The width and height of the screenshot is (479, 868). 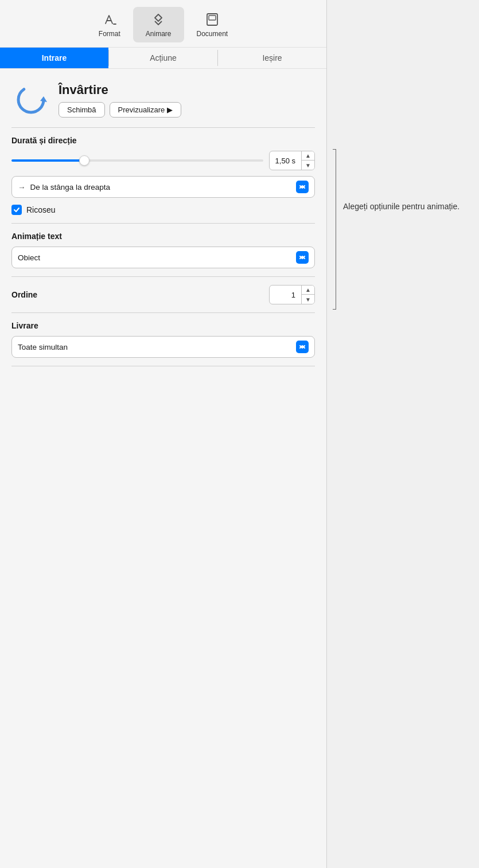 What do you see at coordinates (212, 25) in the screenshot?
I see `toolbar-item-document: Document` at bounding box center [212, 25].